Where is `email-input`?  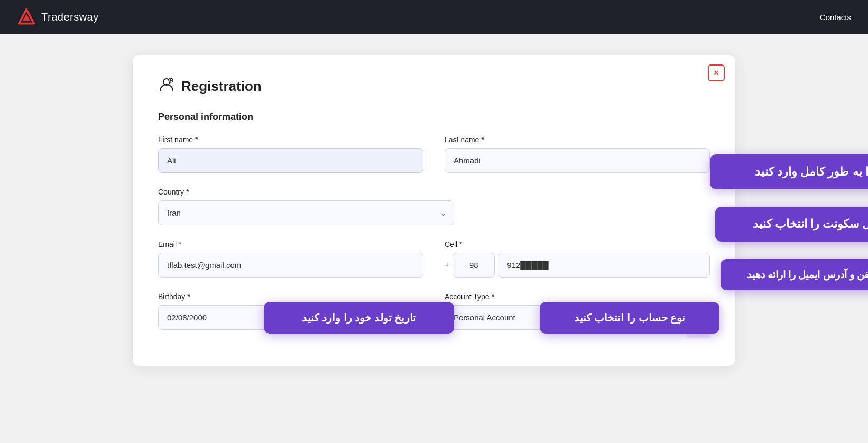 email-input is located at coordinates (291, 265).